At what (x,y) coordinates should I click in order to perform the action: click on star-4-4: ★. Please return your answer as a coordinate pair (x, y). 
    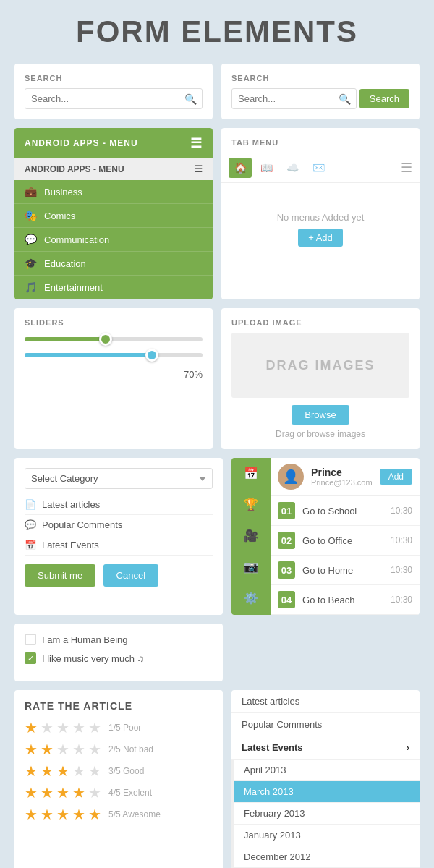
    Looking at the image, I should click on (79, 793).